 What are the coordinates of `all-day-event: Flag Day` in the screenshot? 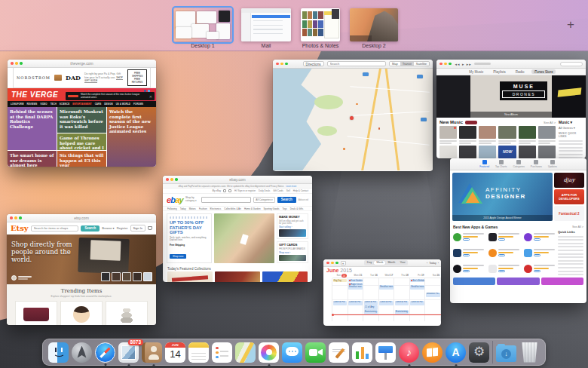 It's located at (341, 281).